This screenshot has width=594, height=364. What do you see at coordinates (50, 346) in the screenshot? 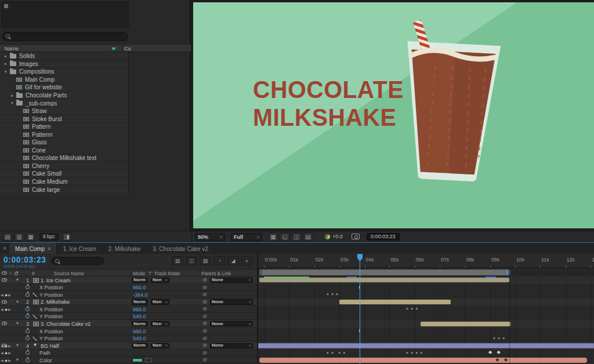
I see `row-name: BG Half` at bounding box center [50, 346].